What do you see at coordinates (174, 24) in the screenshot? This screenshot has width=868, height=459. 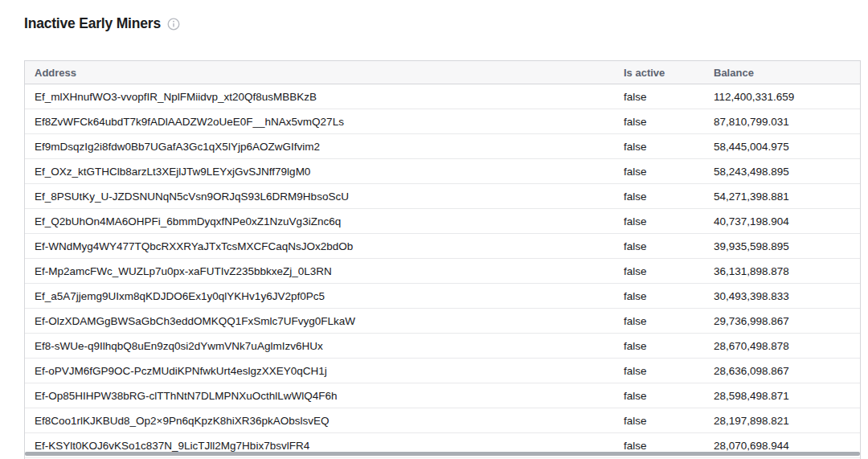 I see `info-circle-icon` at bounding box center [174, 24].